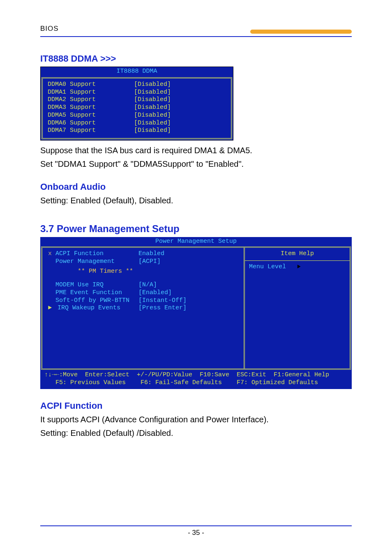 Image resolution: width=392 pixels, height=555 pixels. Describe the element at coordinates (188, 301) in the screenshot. I see `pm-row-value: [Instant-Off]` at that location.